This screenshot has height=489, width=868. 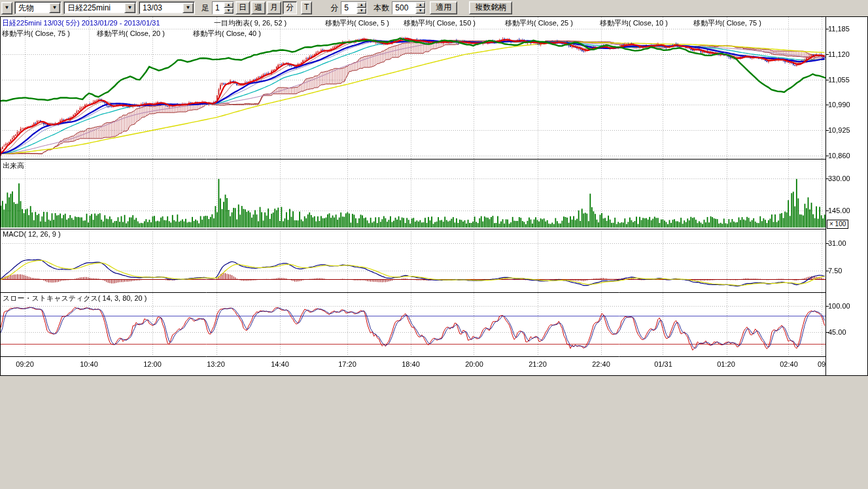 I want to click on minute-label: 分, so click(x=334, y=8).